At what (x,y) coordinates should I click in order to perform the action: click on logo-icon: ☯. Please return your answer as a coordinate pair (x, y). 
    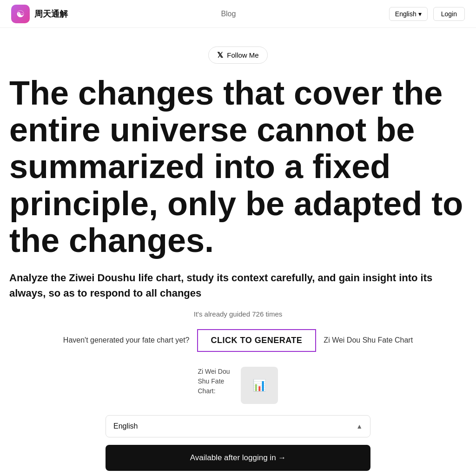
    Looking at the image, I should click on (20, 14).